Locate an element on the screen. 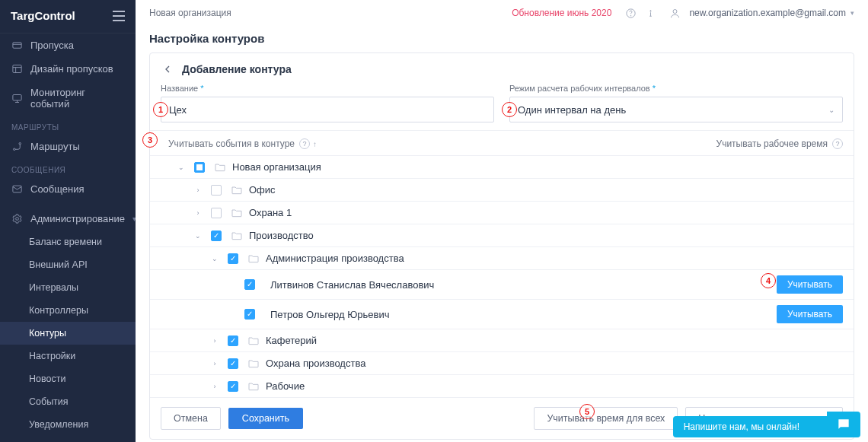 The image size is (868, 442). annotation-3: 3 is located at coordinates (150, 140).